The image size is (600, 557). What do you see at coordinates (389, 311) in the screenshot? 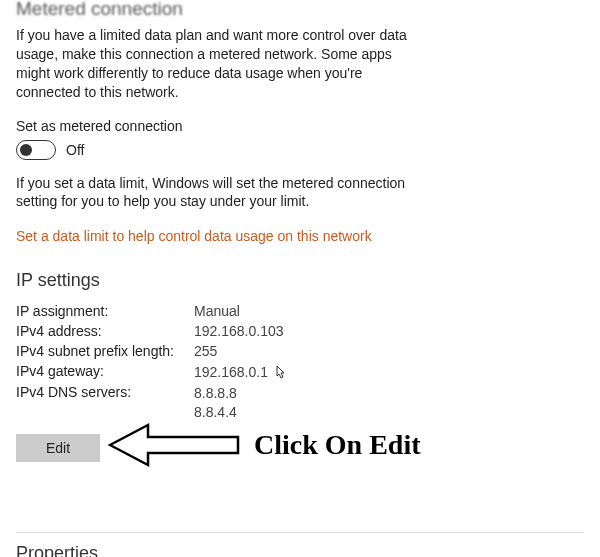
I see `ip-assignment-value: Manual` at bounding box center [389, 311].